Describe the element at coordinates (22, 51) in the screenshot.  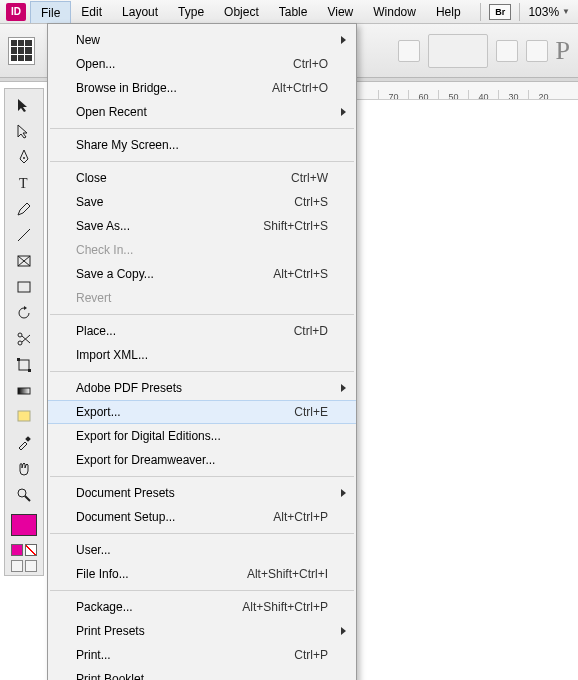
I see `reference-point-grid` at that location.